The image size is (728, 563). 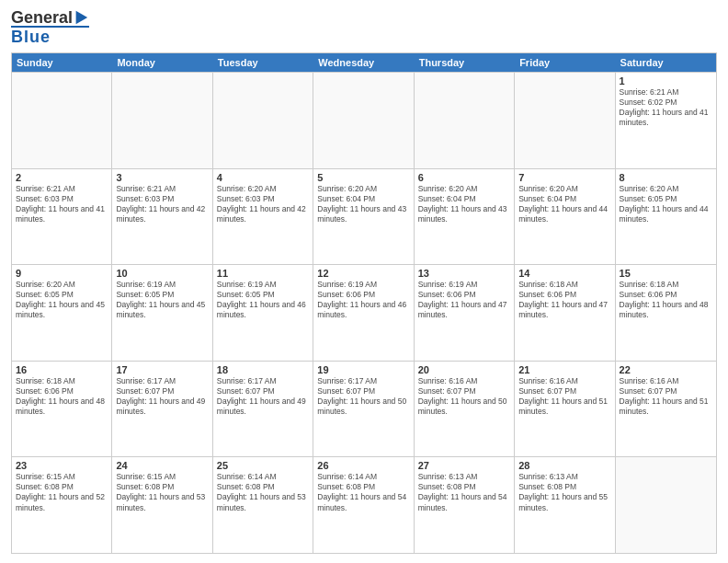 I want to click on calendar-cell: 11Sunrise: 6:19 AM Sunset: 6:05 PM Dayli…, so click(x=263, y=313).